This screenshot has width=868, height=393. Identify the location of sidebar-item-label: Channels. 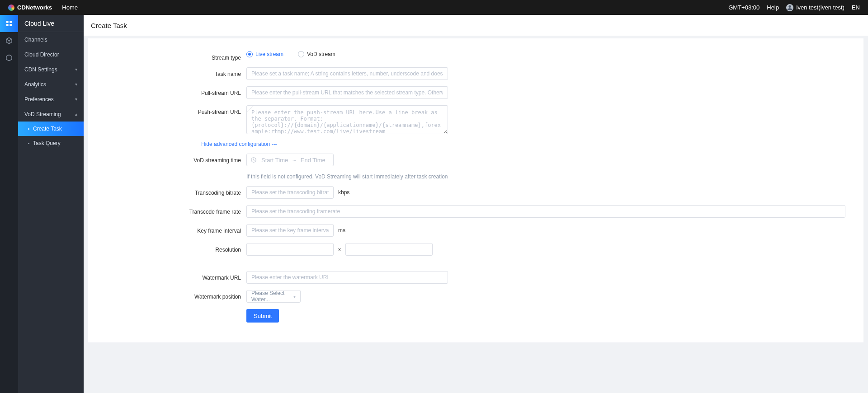
(36, 40).